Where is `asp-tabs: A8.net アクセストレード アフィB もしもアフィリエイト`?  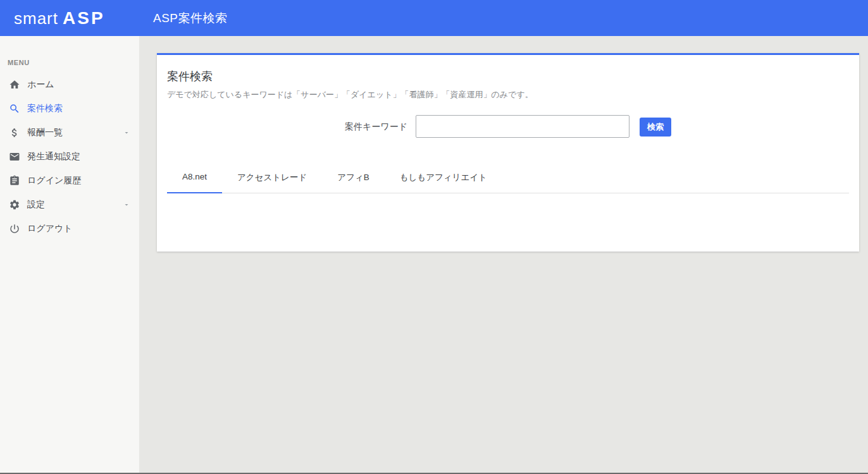 asp-tabs: A8.net アクセストレード アフィB もしもアフィリエイト is located at coordinates (508, 179).